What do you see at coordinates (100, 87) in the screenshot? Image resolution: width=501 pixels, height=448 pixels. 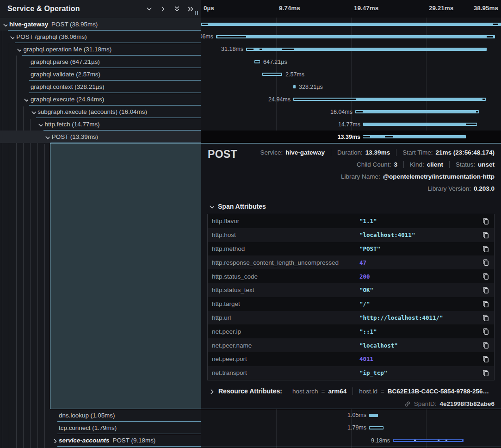 I see `span-row: graphql.context (328.21µs)` at bounding box center [100, 87].